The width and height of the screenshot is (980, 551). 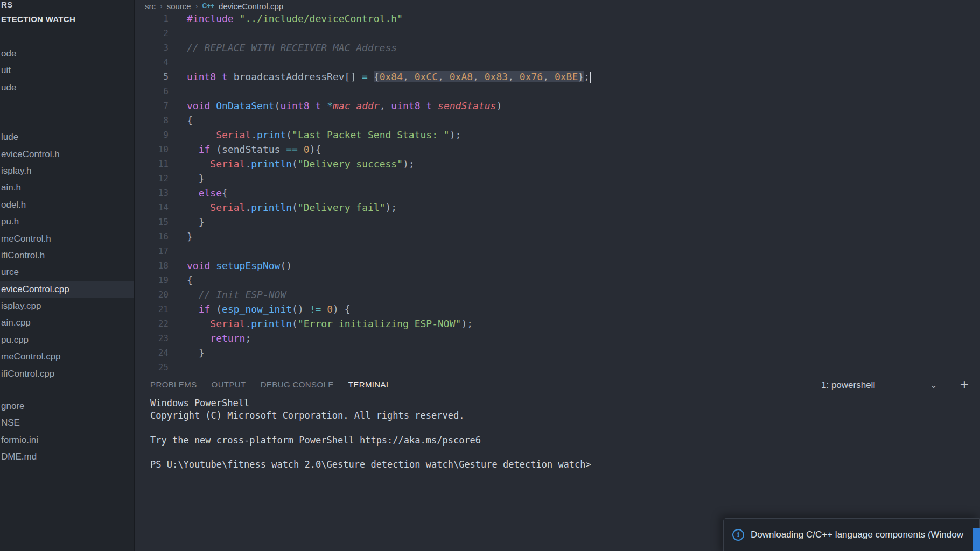 What do you see at coordinates (67, 54) in the screenshot?
I see `sidebar-item: ode` at bounding box center [67, 54].